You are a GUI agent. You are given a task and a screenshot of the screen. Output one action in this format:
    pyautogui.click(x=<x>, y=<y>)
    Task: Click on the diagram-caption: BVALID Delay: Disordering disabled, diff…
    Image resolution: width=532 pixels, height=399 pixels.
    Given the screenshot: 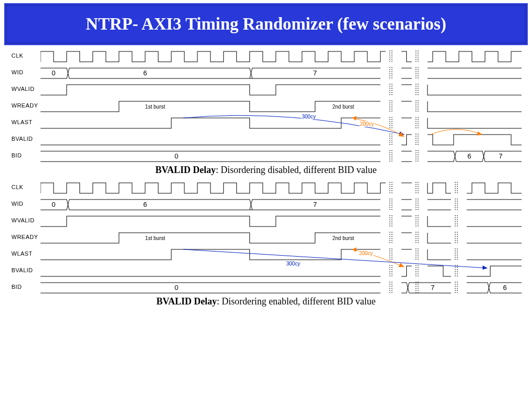 What is the action you would take?
    pyautogui.click(x=266, y=170)
    